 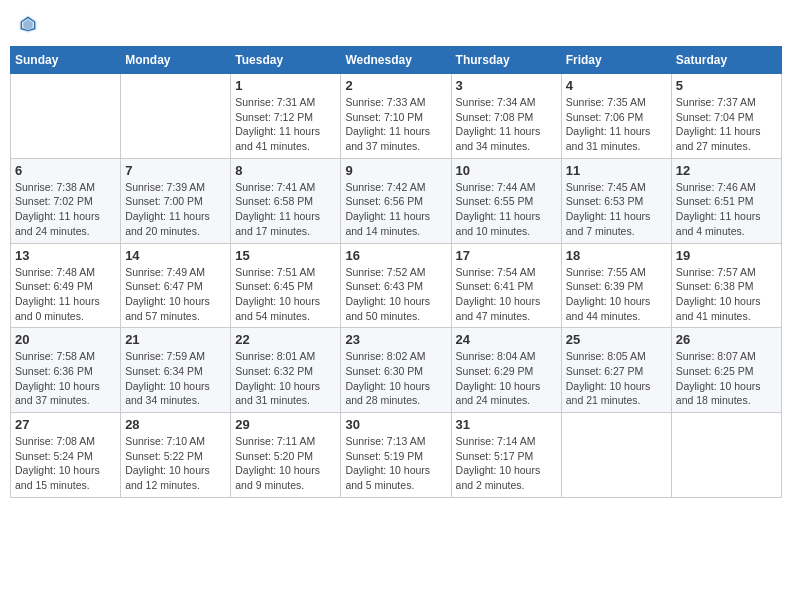 I want to click on day-info: Sunrise: 8:01 AMSunset: 6:32 PMDaylight:…, so click(x=286, y=378).